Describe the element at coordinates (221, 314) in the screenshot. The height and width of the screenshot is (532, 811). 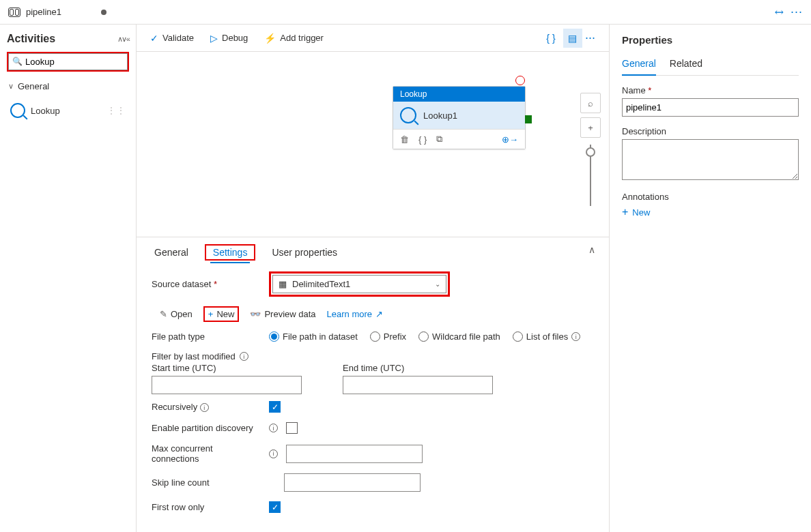
I see `new-dataset-button: +New` at that location.